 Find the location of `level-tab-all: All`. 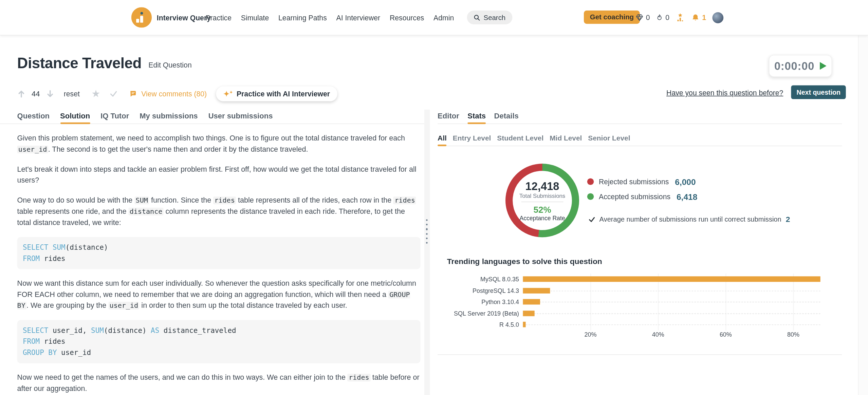

level-tab-all: All is located at coordinates (442, 140).